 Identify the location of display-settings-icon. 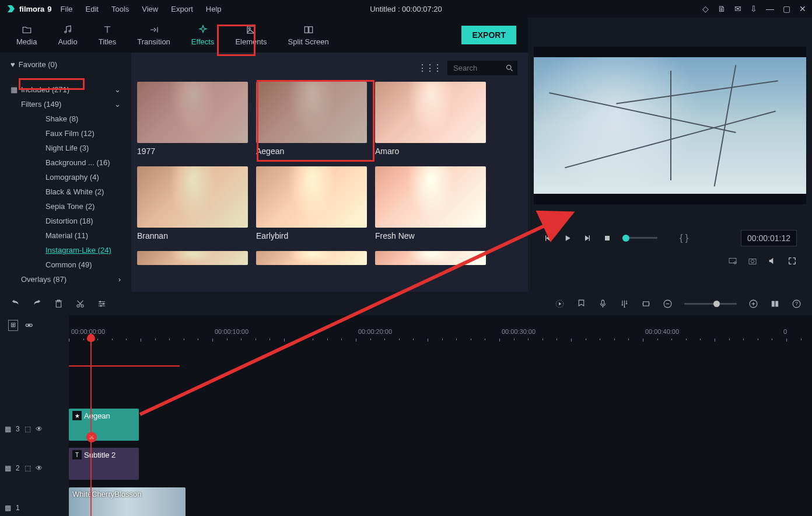
(733, 261).